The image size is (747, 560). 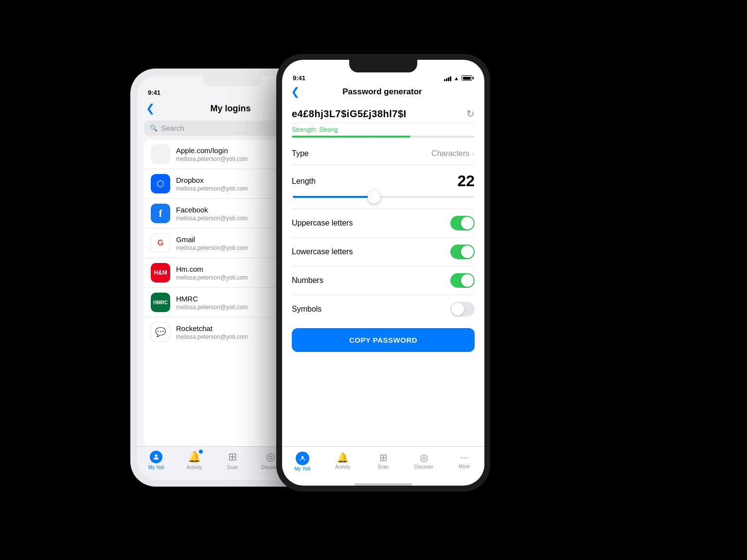 What do you see at coordinates (383, 457) in the screenshot?
I see `scan-icon-right: ⊞` at bounding box center [383, 457].